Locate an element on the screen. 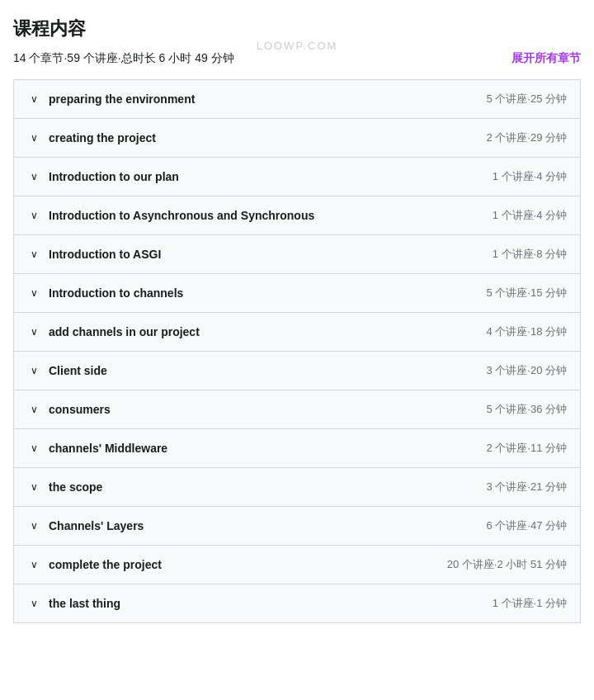  chapter-left: ∨ Introduction to channels is located at coordinates (257, 293).